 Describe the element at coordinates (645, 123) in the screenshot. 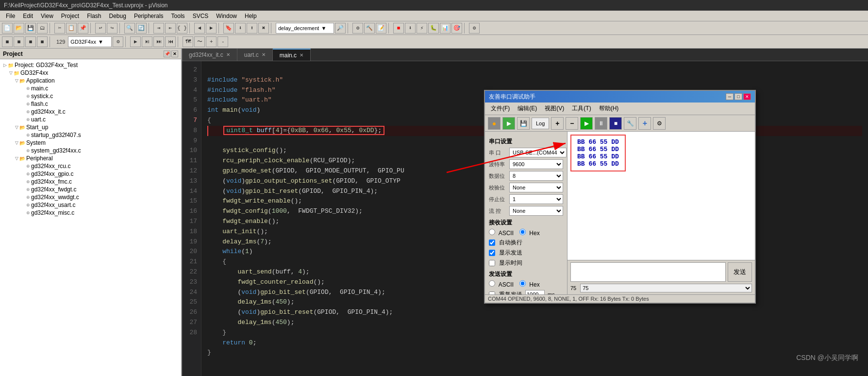

I see `s-tb-add: +` at that location.